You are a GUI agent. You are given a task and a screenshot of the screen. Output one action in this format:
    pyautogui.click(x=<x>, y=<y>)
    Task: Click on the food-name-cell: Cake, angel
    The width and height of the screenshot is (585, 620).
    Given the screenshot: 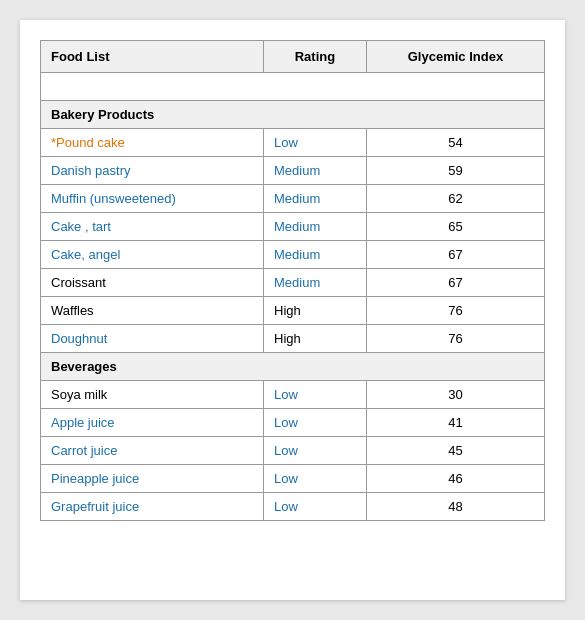 What is the action you would take?
    pyautogui.click(x=152, y=255)
    